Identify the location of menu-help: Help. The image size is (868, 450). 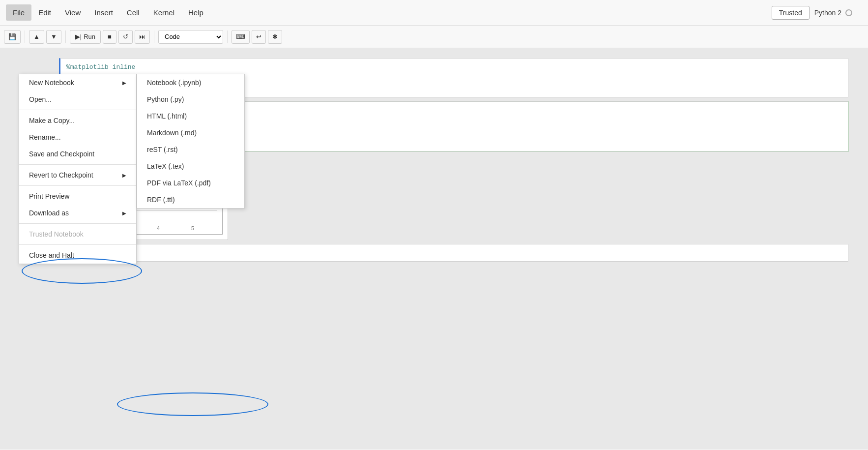
(196, 13).